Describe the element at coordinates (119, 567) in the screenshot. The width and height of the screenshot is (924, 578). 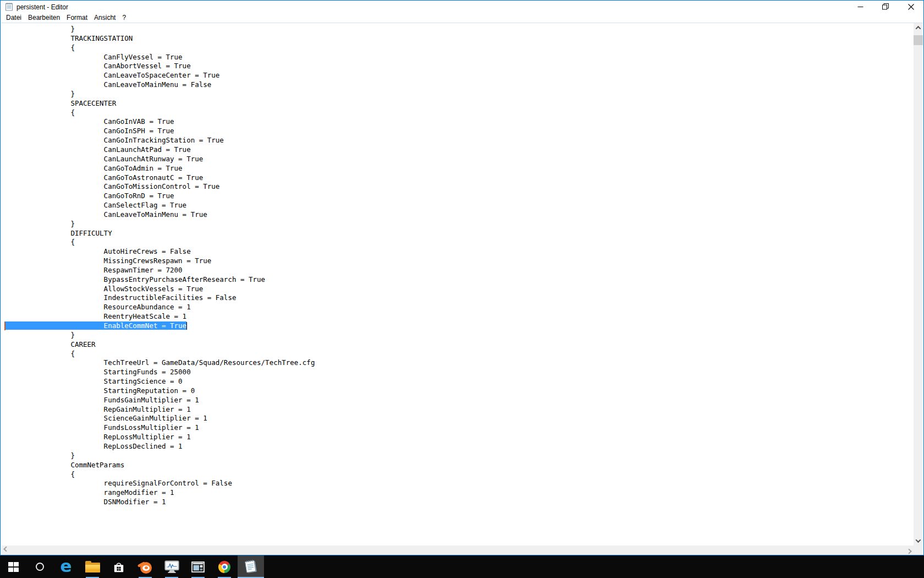
I see `taskbar-item-store` at that location.